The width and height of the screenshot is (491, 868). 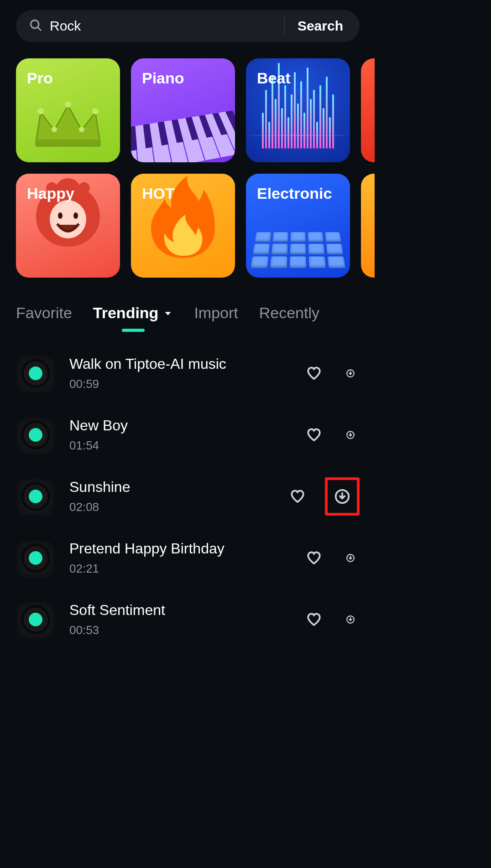 I want to click on search-input, so click(x=166, y=26).